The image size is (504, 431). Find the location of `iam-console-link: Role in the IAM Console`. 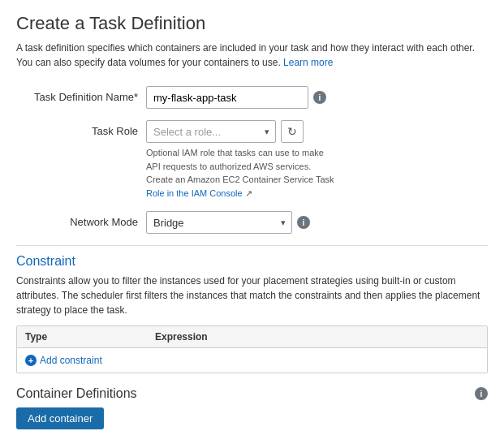

iam-console-link: Role in the IAM Console is located at coordinates (195, 193).